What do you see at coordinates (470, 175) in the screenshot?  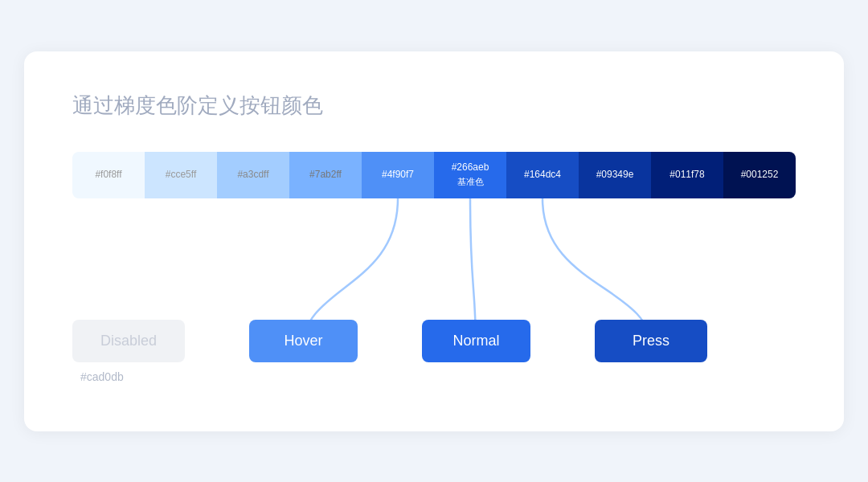 I see `palette-item-5: #266aeb基准色` at bounding box center [470, 175].